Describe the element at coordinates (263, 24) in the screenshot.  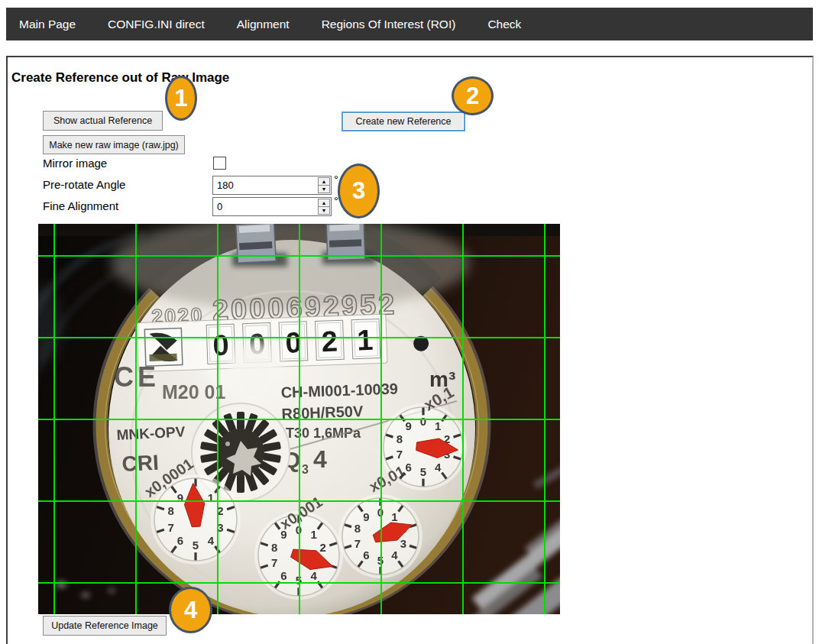
I see `nav-item-alignment: Alignment` at that location.